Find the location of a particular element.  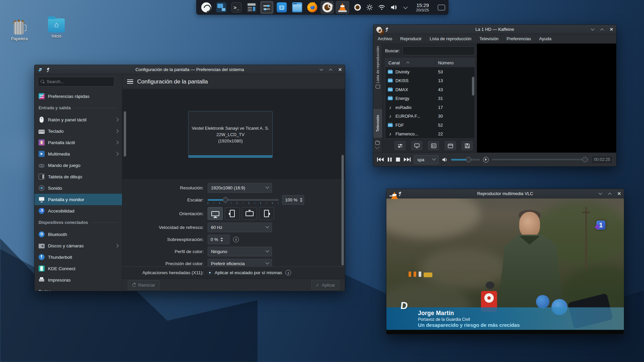

scale-slider is located at coordinates (243, 200).